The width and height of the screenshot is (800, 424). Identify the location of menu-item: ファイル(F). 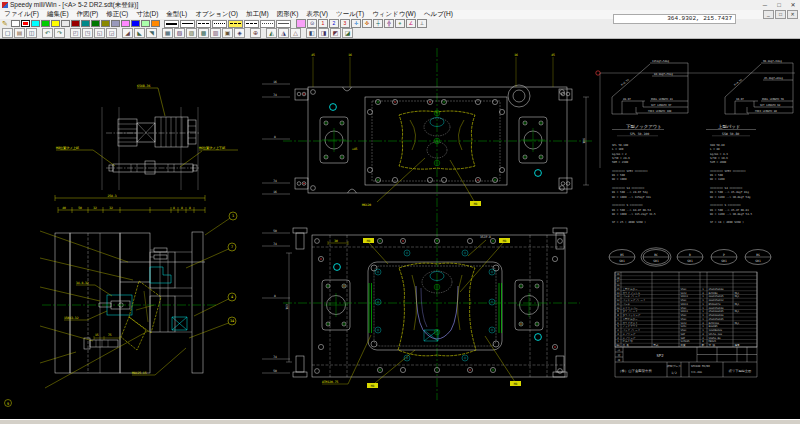
(22, 14).